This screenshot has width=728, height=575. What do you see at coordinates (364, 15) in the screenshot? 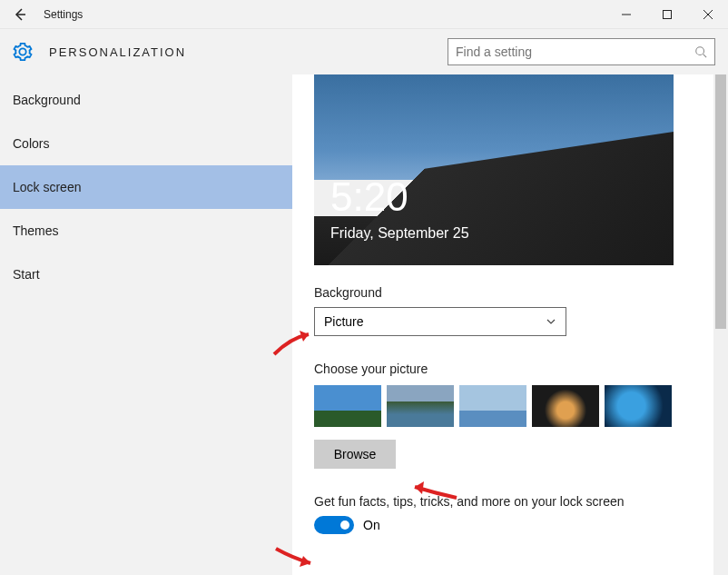
I see `titlebar: Settings` at bounding box center [364, 15].